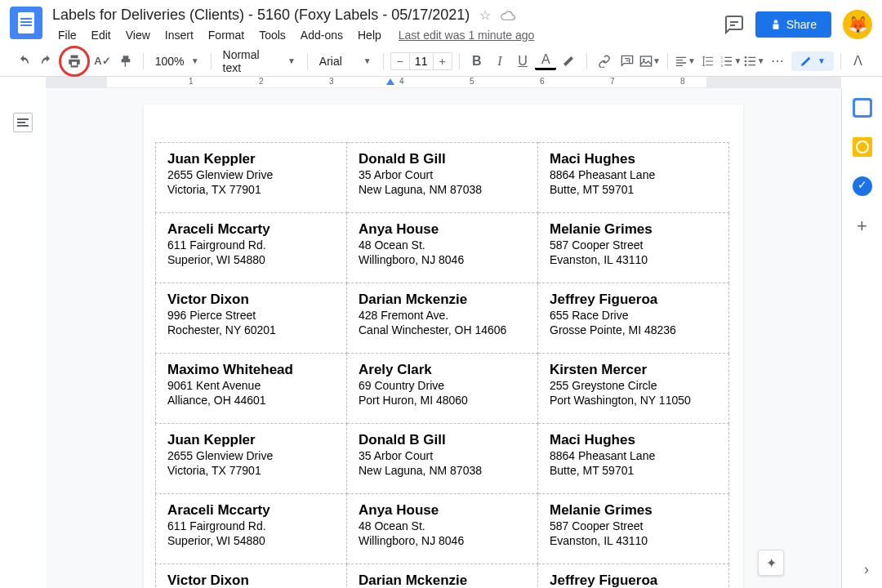 The height and width of the screenshot is (588, 882). I want to click on label-name: Jeffrey Figueroa, so click(634, 300).